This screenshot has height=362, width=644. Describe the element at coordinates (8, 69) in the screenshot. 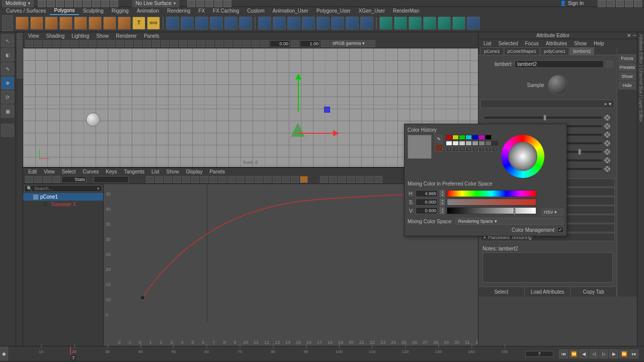

I see `paint-select-tool: ✎` at that location.